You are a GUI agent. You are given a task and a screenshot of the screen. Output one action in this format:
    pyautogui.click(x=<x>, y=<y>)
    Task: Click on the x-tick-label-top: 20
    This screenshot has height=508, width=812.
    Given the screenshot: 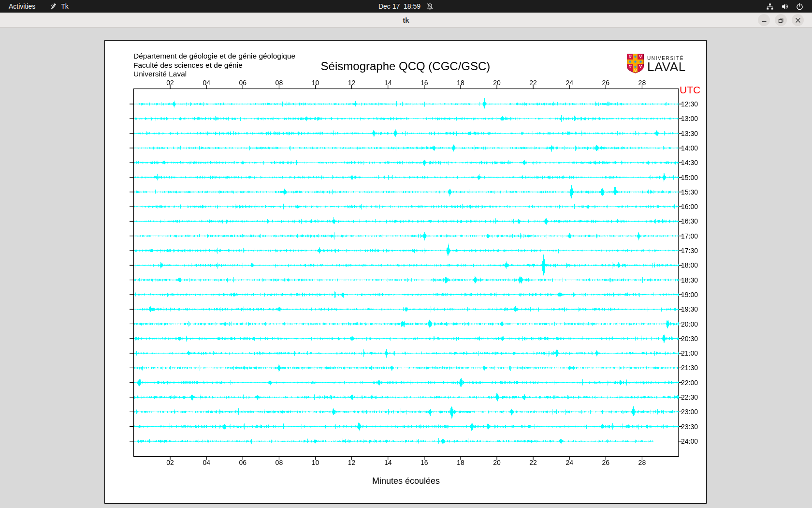 What is the action you would take?
    pyautogui.click(x=497, y=83)
    